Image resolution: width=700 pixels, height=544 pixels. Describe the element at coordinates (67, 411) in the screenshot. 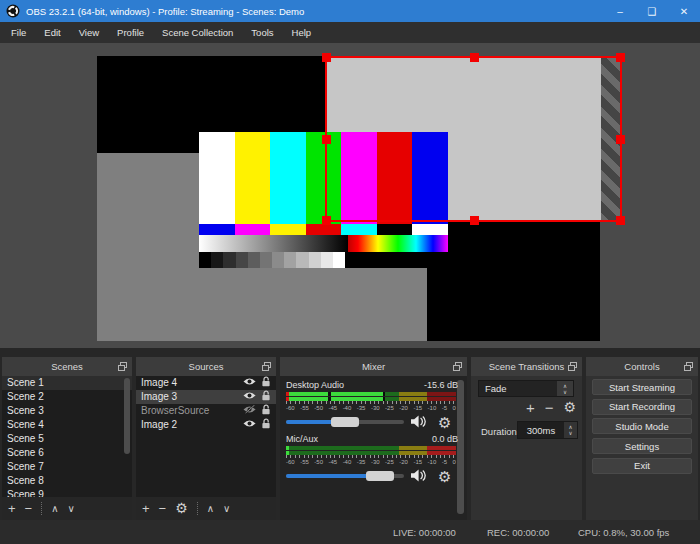

I see `scene-row: Scene 3` at that location.